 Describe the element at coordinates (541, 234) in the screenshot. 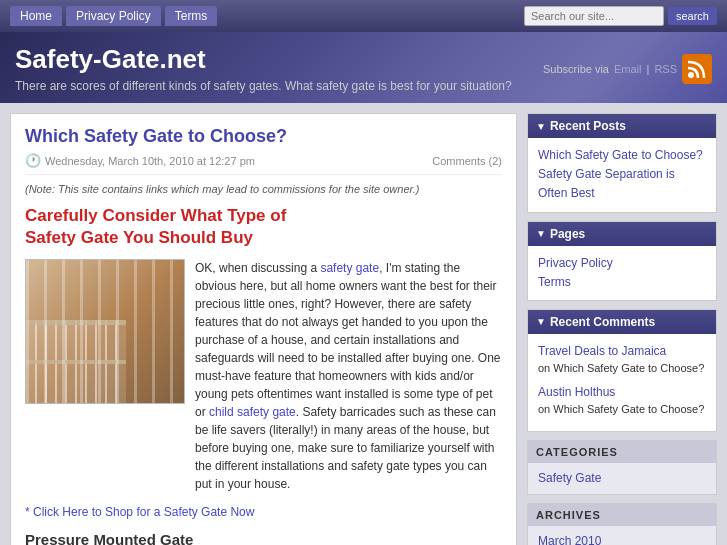

I see `arrow-icon2: ▼` at that location.